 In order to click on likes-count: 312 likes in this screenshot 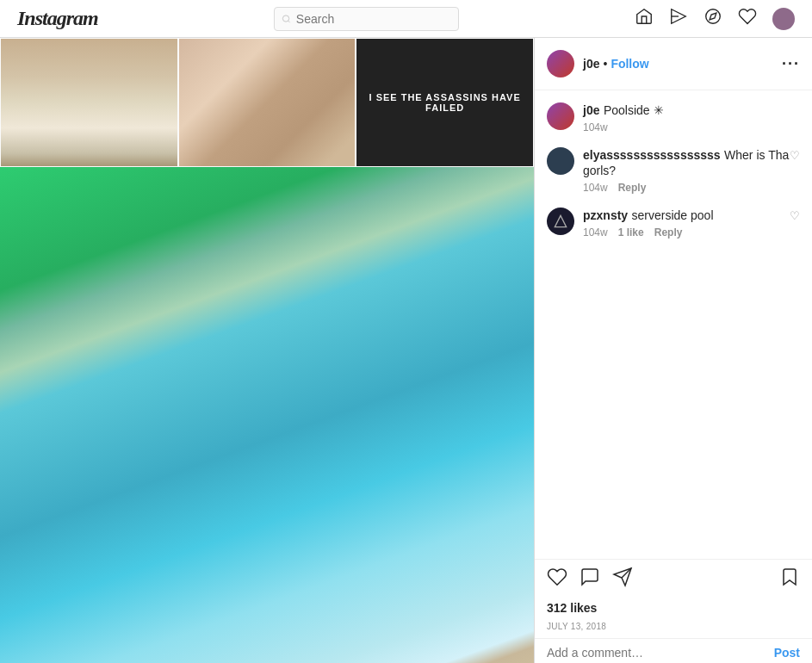, I will do `click(673, 608)`.